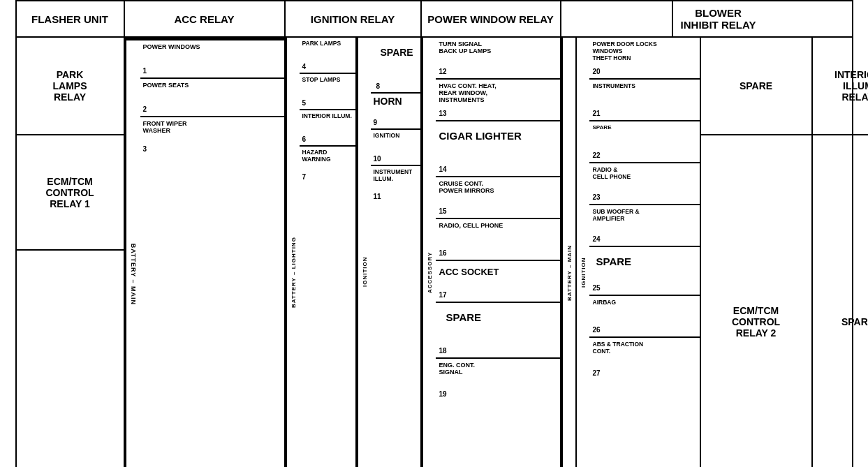 This screenshot has width=868, height=467. What do you see at coordinates (353, 253) in the screenshot?
I see `bl-ign-area: BATTERY – LIGHTING PARK LAMPS 4 STOP LAM…` at bounding box center [353, 253].